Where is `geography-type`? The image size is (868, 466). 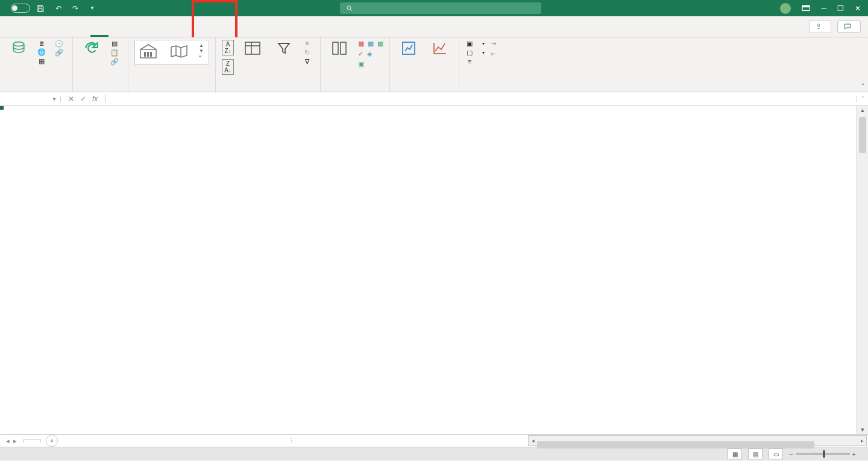
geography-type is located at coordinates (179, 52).